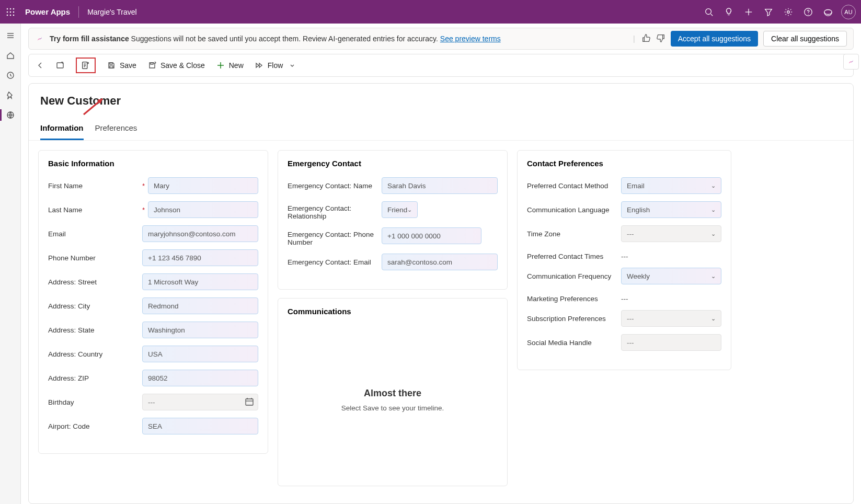 The height and width of the screenshot is (504, 861). I want to click on banner-bold: Try form fill assistance, so click(89, 39).